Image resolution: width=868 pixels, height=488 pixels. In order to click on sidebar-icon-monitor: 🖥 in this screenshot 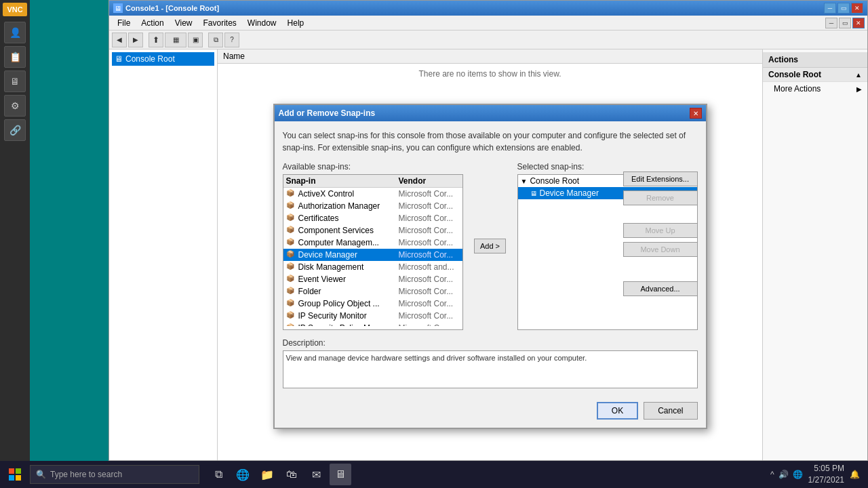, I will do `click(15, 81)`.